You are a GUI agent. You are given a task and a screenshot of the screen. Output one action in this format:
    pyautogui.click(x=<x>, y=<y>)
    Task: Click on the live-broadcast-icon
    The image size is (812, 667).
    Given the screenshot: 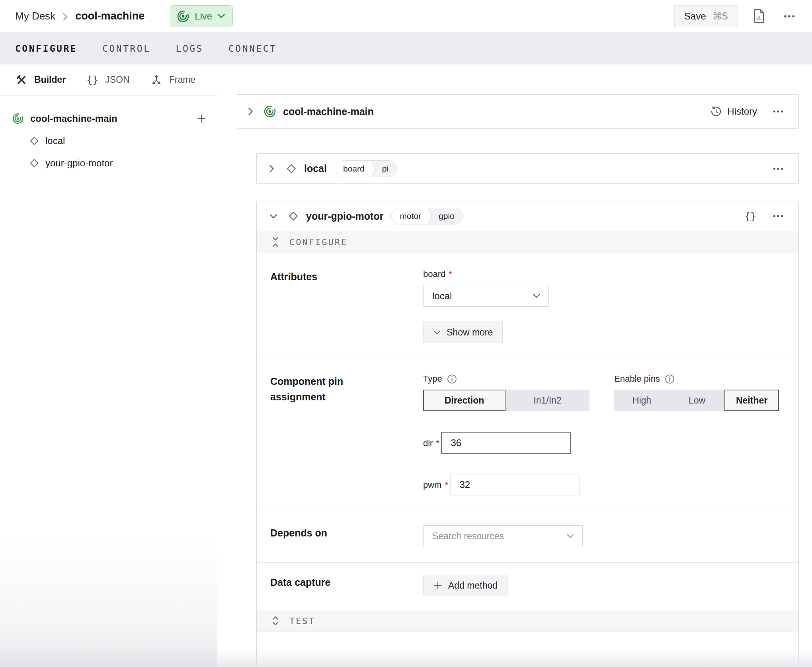 What is the action you would take?
    pyautogui.click(x=183, y=16)
    